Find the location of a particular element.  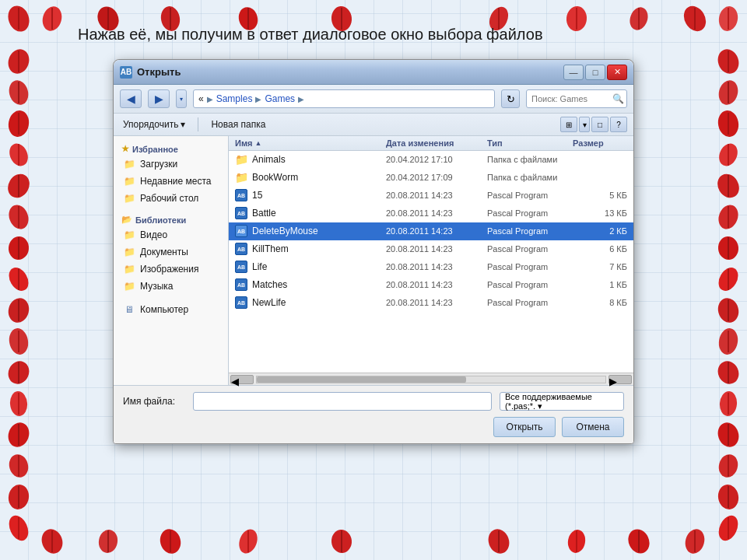

file-list-header: Имя ▲ Дата изменения Тип Размер is located at coordinates (431, 143).